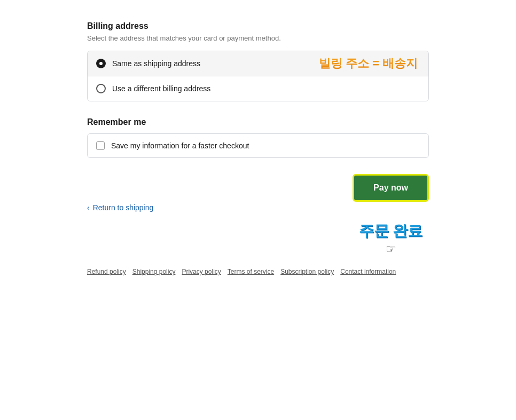 This screenshot has width=516, height=420. What do you see at coordinates (123, 208) in the screenshot?
I see `return-to-shipping-label: Return to shipping` at bounding box center [123, 208].